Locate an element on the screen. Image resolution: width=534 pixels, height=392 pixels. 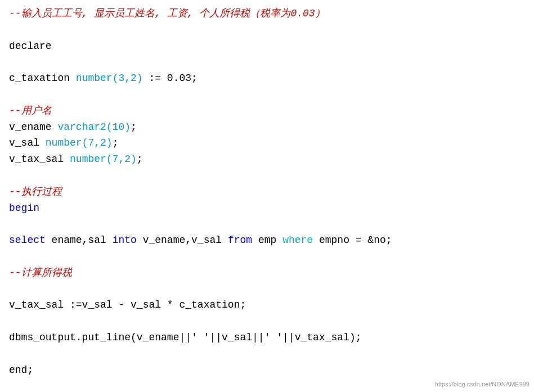
sql-condition: empno = &no; is located at coordinates (352, 240).